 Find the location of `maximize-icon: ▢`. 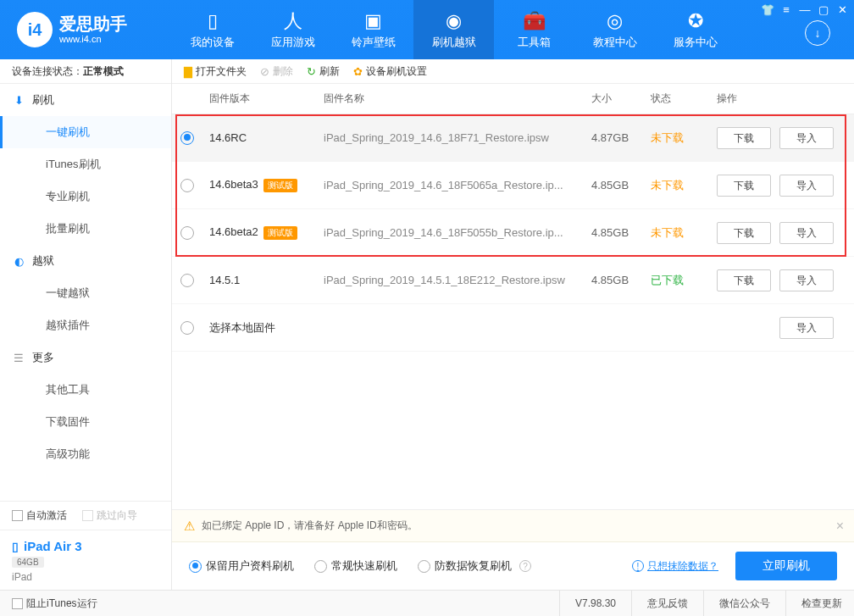

maximize-icon: ▢ is located at coordinates (824, 10).